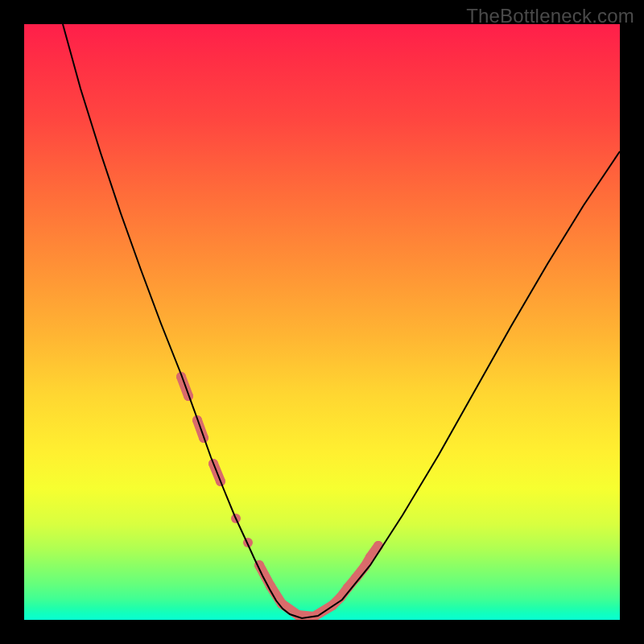 The width and height of the screenshot is (644, 644). Describe the element at coordinates (378, 546) in the screenshot. I see `highlight-point` at that location.